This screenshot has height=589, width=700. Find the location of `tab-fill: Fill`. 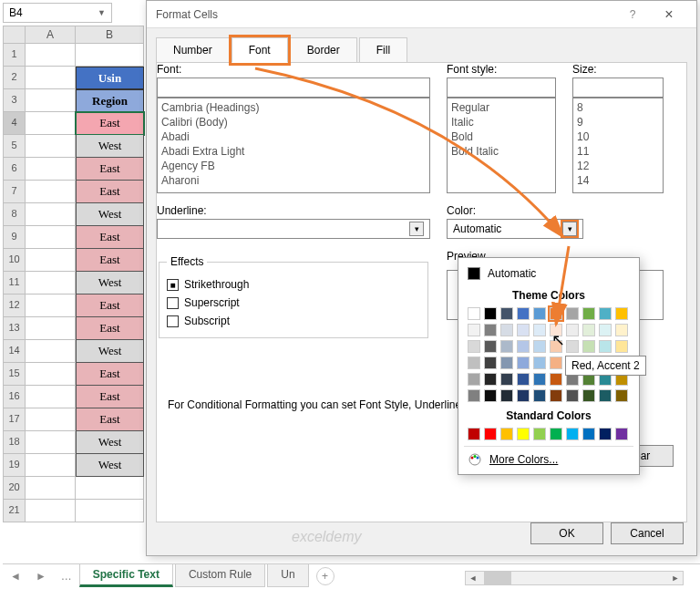

tab-fill: Fill is located at coordinates (383, 50).